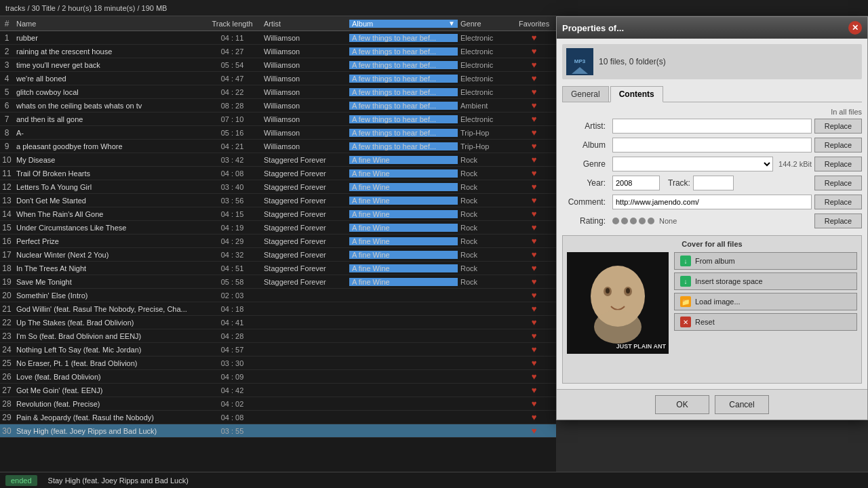 This screenshot has width=868, height=488. What do you see at coordinates (278, 79) in the screenshot?
I see `table-row: 4we're all boned04 : 47WilliamsonA few t…` at bounding box center [278, 79].